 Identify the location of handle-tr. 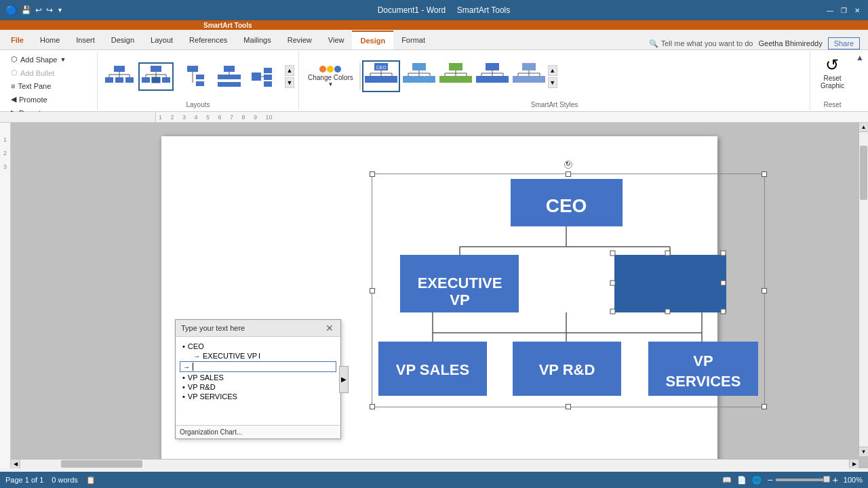
(764, 174).